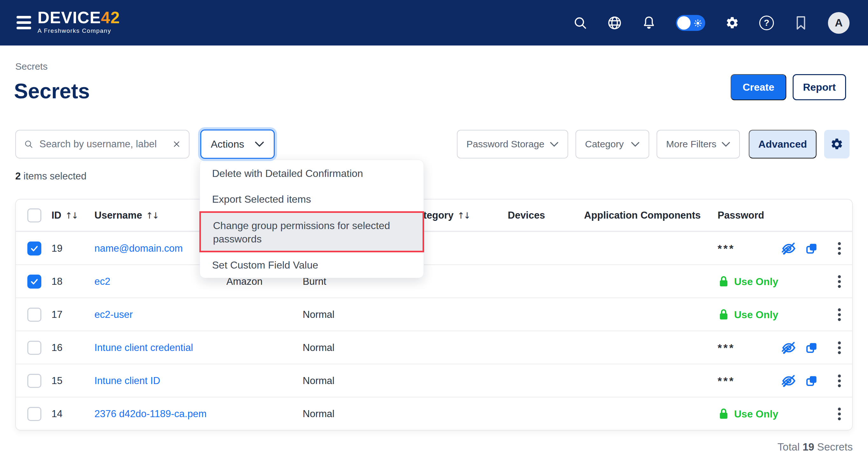 This screenshot has width=868, height=469. I want to click on search-input, so click(103, 144).